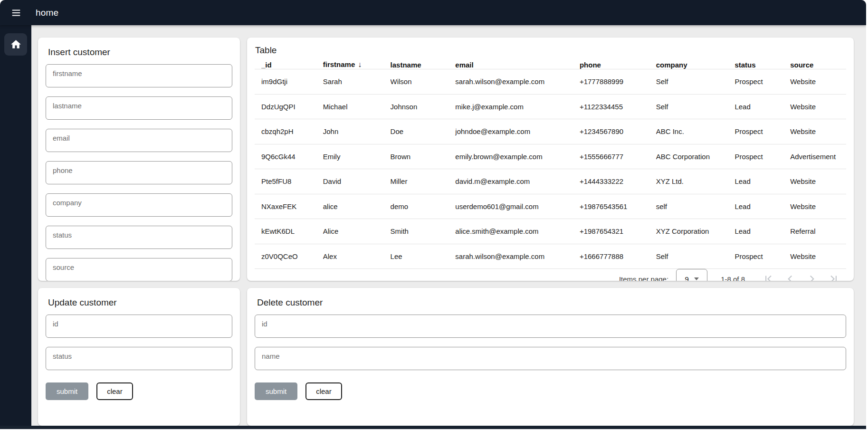  What do you see at coordinates (818, 82) in the screenshot?
I see `cell-source: Website` at bounding box center [818, 82].